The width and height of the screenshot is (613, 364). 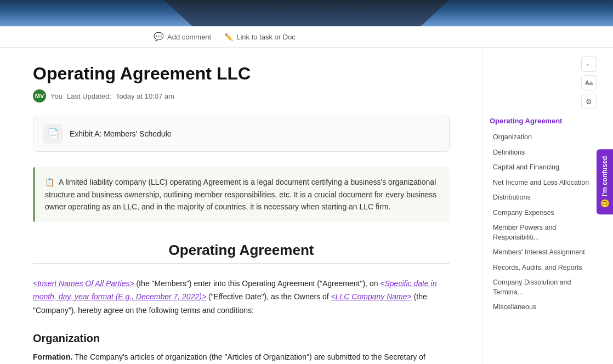 What do you see at coordinates (241, 357) in the screenshot?
I see `formation-paragraph: Formation. The Company's articles of org…` at bounding box center [241, 357].